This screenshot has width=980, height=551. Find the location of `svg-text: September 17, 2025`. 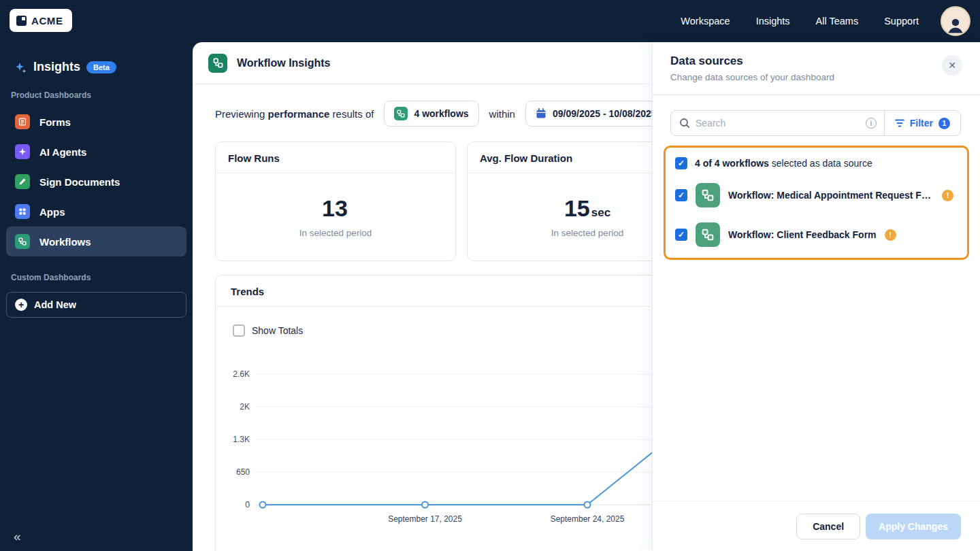

svg-text: September 17, 2025 is located at coordinates (425, 519).